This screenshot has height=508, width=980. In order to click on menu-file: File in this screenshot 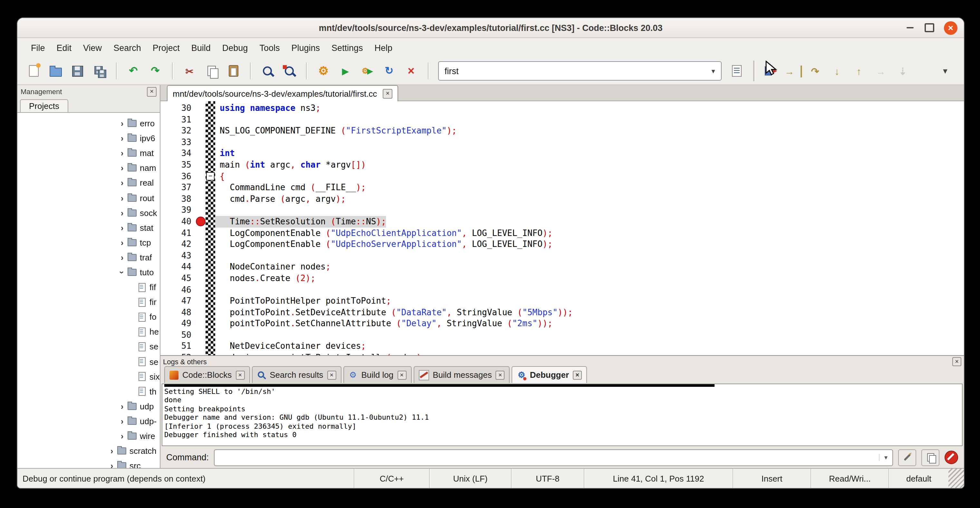, I will do `click(38, 48)`.